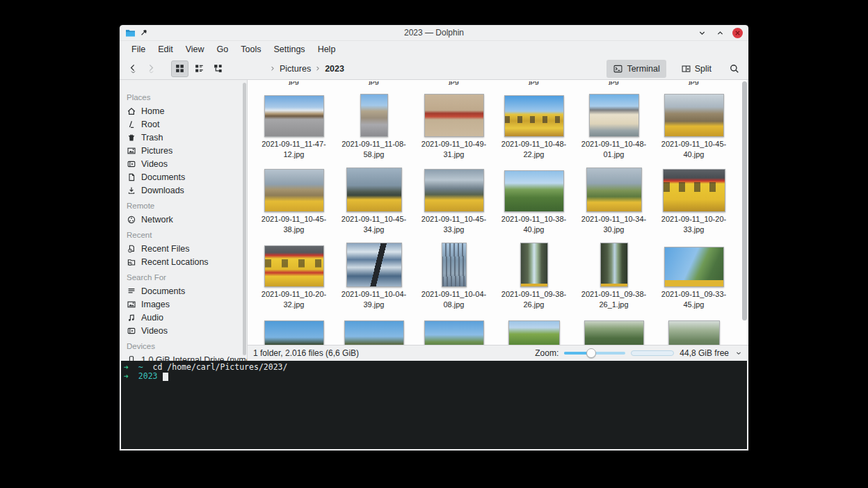 The width and height of the screenshot is (868, 488). I want to click on file-item: 2021-09-11_10-48-01.jpg, so click(613, 124).